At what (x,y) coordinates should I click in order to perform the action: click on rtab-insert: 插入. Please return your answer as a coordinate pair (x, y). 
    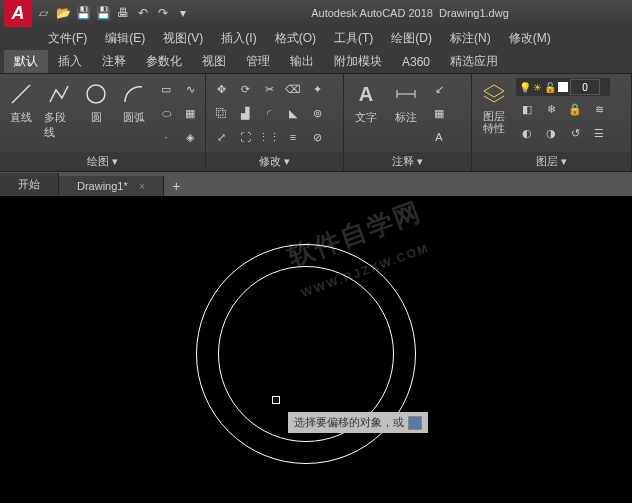
    Looking at the image, I should click on (70, 62).